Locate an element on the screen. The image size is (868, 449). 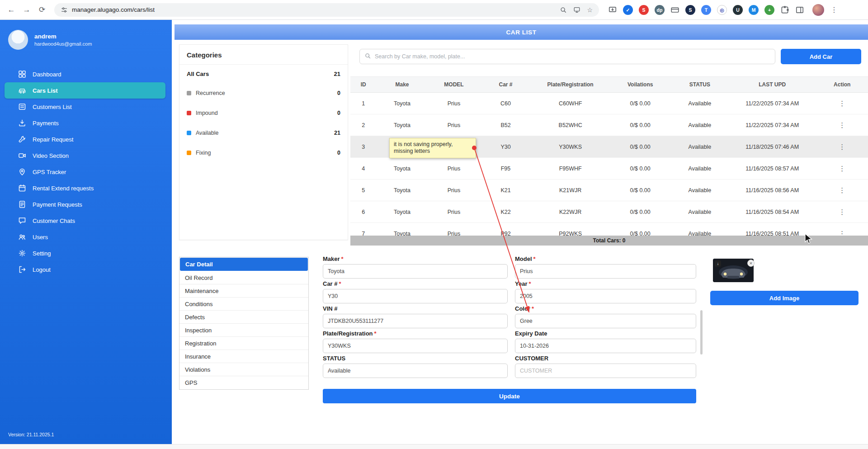
horizontal-scrollbar is located at coordinates (434, 447).